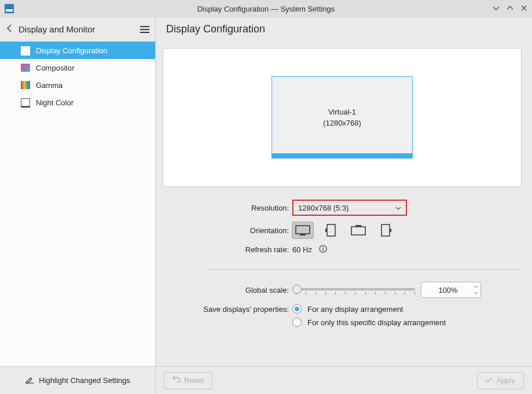 This screenshot has height=394, width=532. I want to click on spin-up-icon, so click(476, 287).